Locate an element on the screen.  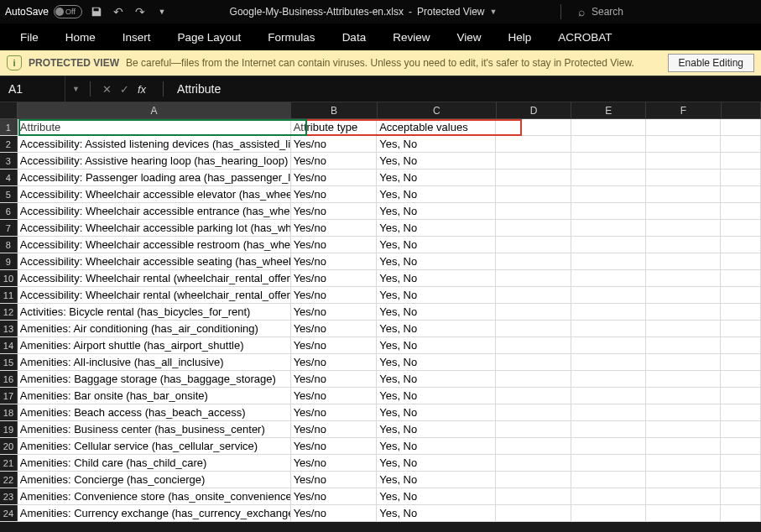
row-header: 10 is located at coordinates (8, 279).